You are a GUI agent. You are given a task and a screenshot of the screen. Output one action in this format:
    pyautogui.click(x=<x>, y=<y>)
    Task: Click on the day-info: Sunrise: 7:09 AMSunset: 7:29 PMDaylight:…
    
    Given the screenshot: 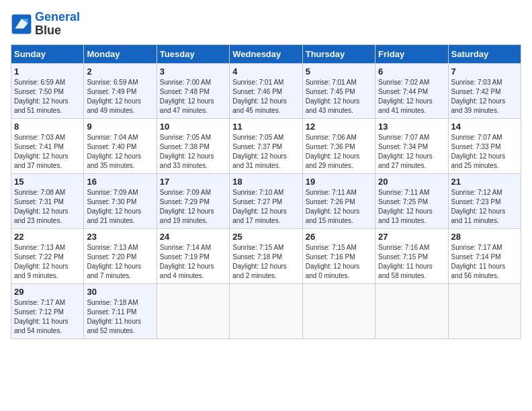 What is the action you would take?
    pyautogui.click(x=193, y=207)
    